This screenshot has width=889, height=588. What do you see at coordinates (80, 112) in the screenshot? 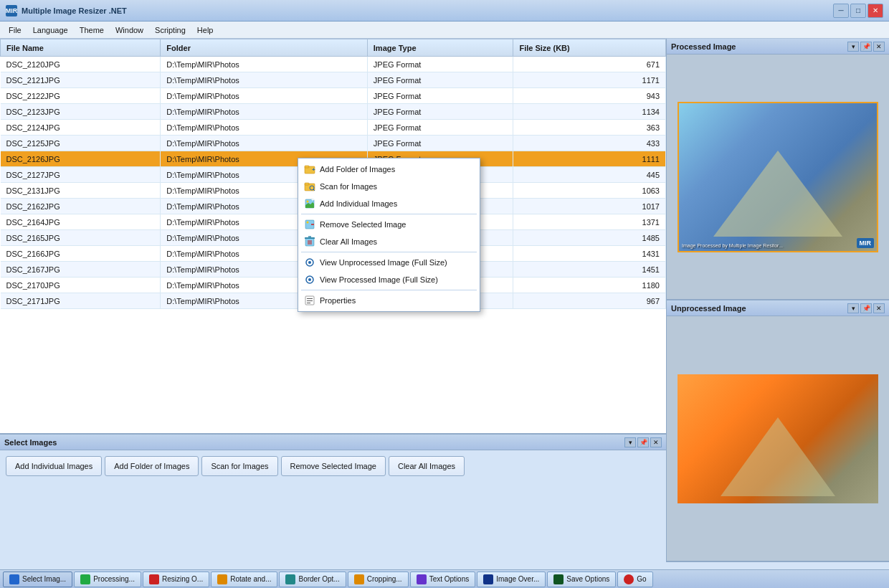
I see `cell-filename: DSC_2123JPG` at bounding box center [80, 112].